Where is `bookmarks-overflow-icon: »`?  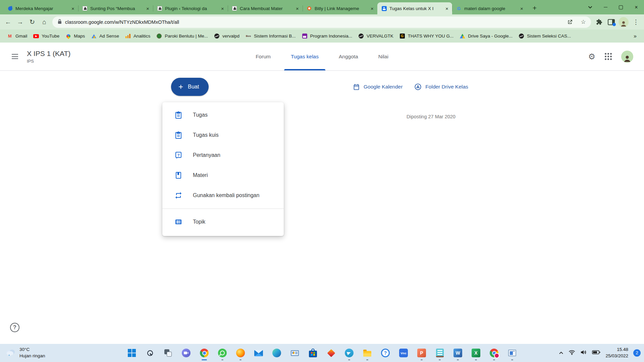
bookmarks-overflow-icon: » is located at coordinates (635, 36).